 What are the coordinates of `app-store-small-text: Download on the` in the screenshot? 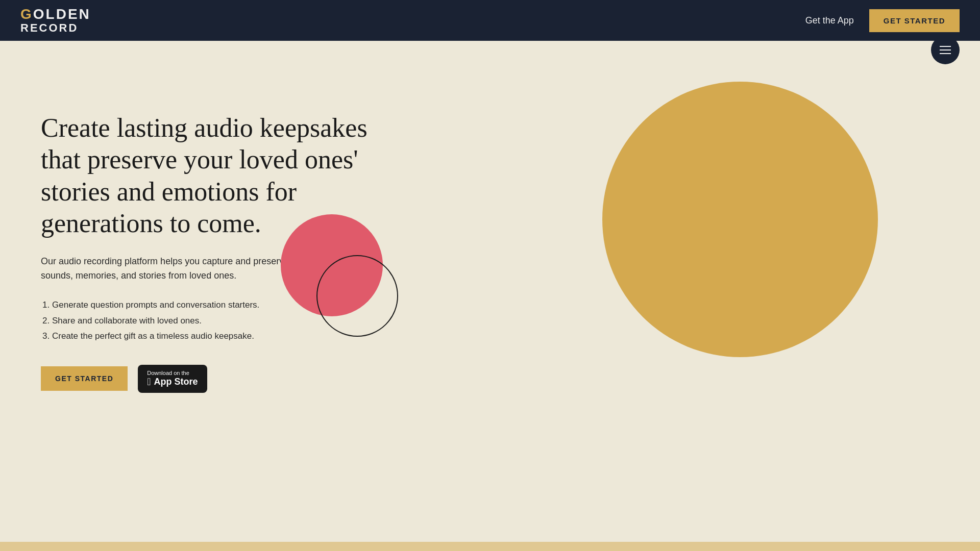 It's located at (168, 373).